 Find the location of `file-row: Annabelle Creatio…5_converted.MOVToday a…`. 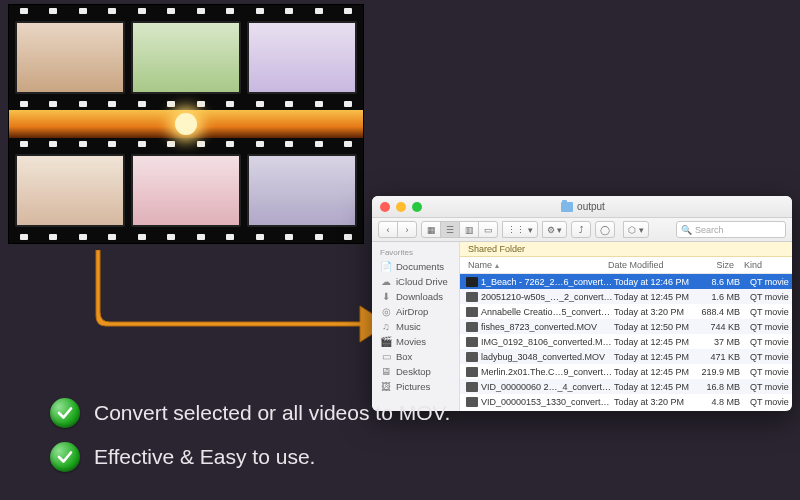

file-row: Annabelle Creatio…5_converted.MOVToday a… is located at coordinates (626, 312).